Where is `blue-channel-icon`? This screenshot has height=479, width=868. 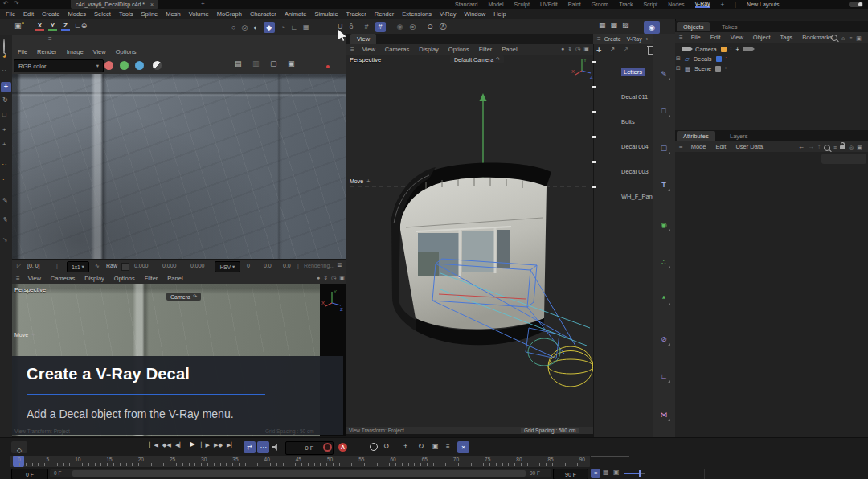
blue-channel-icon is located at coordinates (140, 66).